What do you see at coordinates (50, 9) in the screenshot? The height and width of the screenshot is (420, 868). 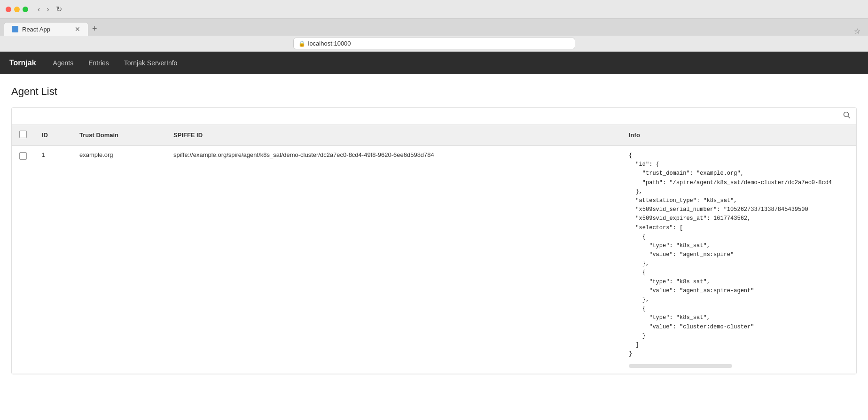 I see `browser-nav: ‹ › ↻` at bounding box center [50, 9].